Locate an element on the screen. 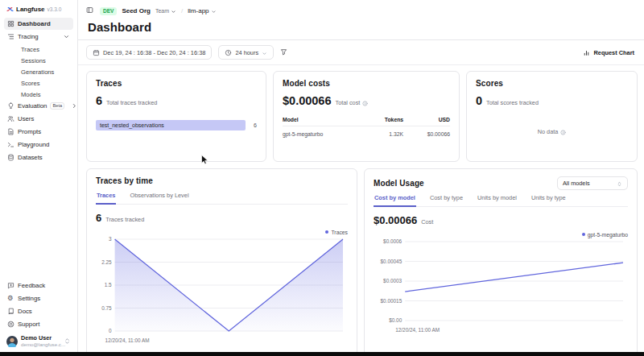  request-chart-button: Request Chart is located at coordinates (609, 53).